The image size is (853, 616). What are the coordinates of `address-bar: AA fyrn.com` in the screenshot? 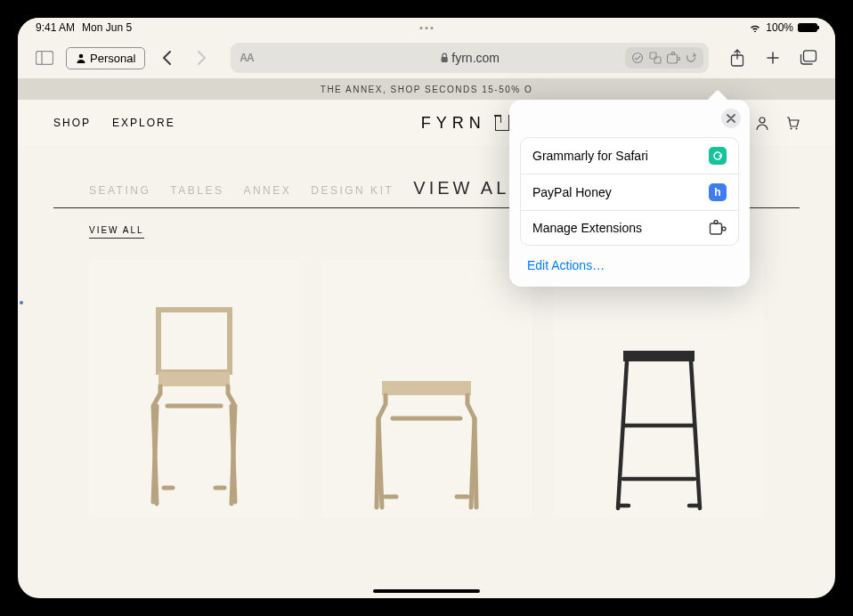 It's located at (470, 58).